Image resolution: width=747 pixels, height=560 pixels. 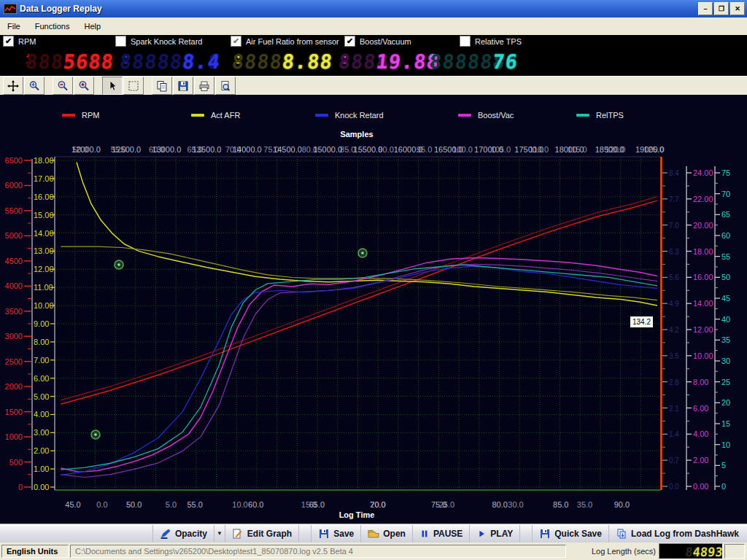 I want to click on toggle-rpm: ✔RPM, so click(x=19, y=41).